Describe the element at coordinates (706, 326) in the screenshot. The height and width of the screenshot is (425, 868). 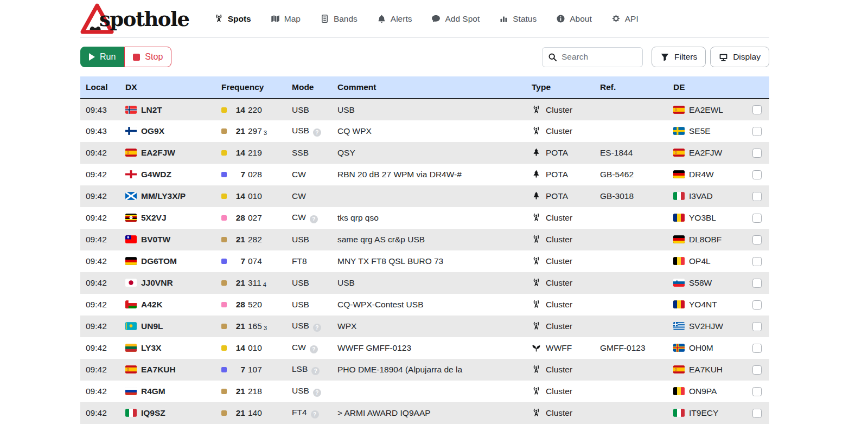
I see `de-callsign: SV2HJW` at that location.